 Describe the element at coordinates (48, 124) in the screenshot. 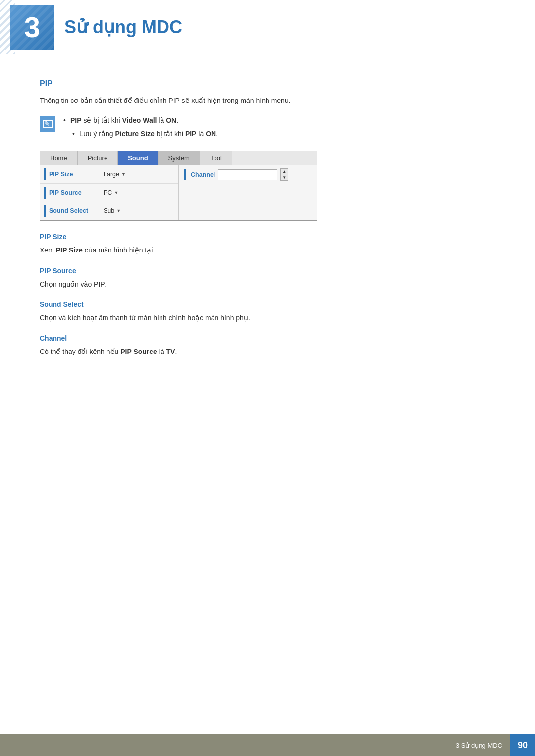

I see `pencil-icon` at that location.